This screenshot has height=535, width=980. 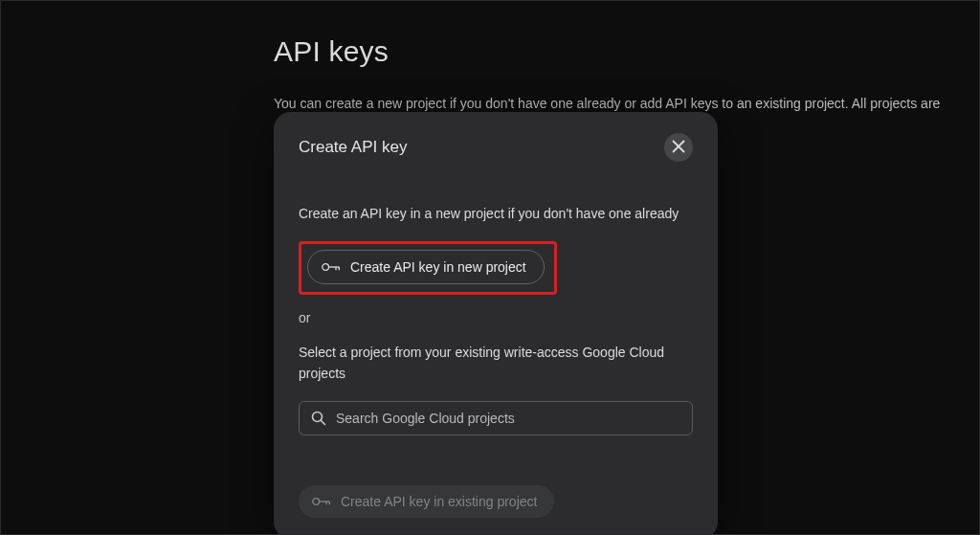 What do you see at coordinates (626, 52) in the screenshot?
I see `page-title: API keys` at bounding box center [626, 52].